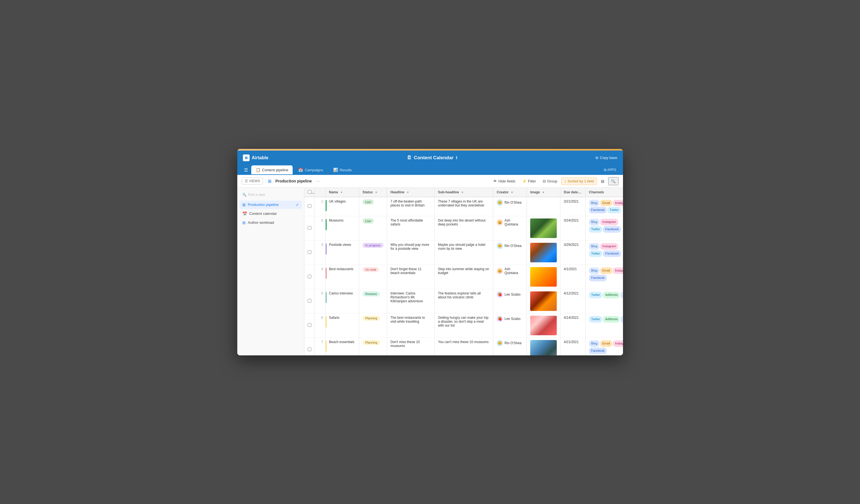 This screenshot has height=504, width=860. I want to click on status-badge: On hold, so click(371, 270).